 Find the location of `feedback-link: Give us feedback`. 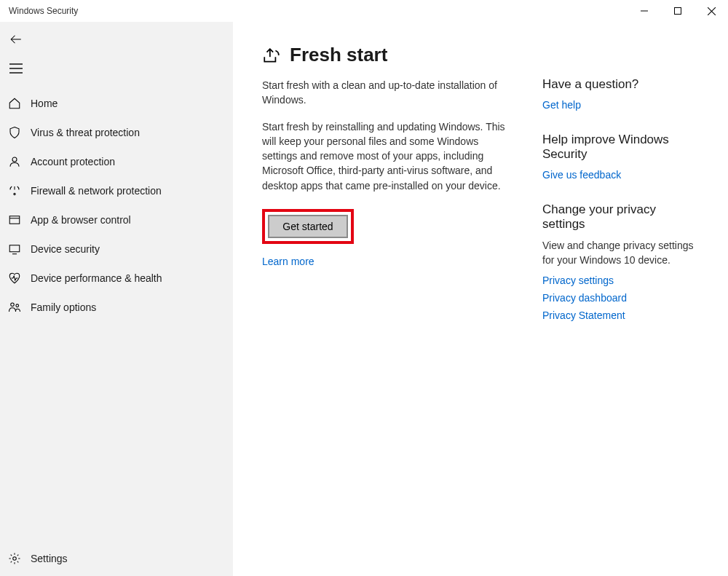

feedback-link: Give us feedback is located at coordinates (620, 175).